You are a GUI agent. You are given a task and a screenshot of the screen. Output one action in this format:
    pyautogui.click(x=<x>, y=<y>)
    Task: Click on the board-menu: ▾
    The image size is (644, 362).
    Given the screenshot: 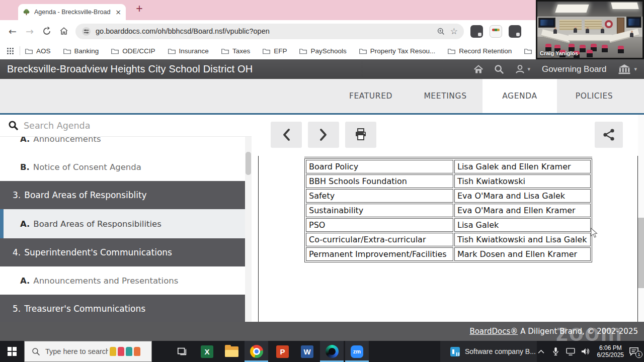 What is the action you would take?
    pyautogui.click(x=627, y=69)
    